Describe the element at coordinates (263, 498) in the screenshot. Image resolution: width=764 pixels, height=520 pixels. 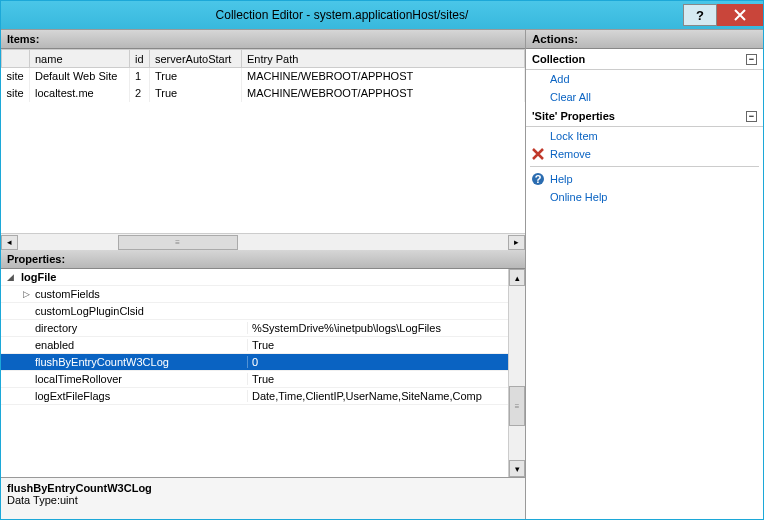
I see `property-description: flushByEntryCountW3CLog Data Type:uint` at that location.